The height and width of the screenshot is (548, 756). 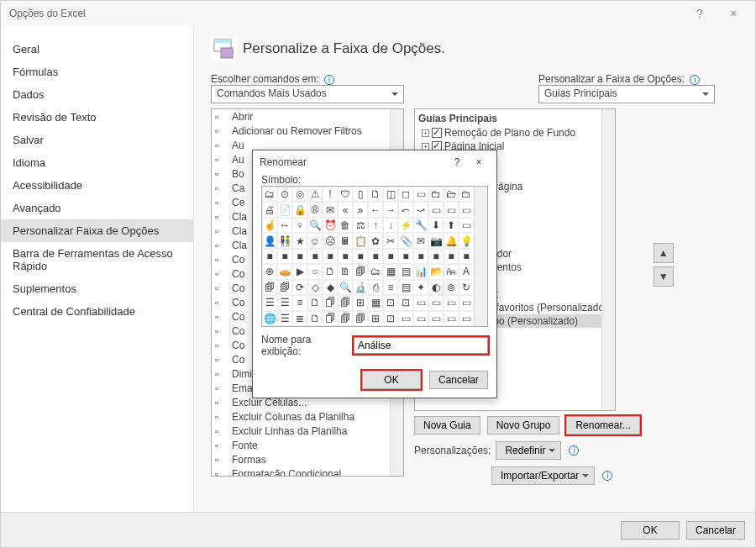 What do you see at coordinates (285, 240) in the screenshot?
I see `symbol-cell: 👫` at bounding box center [285, 240].